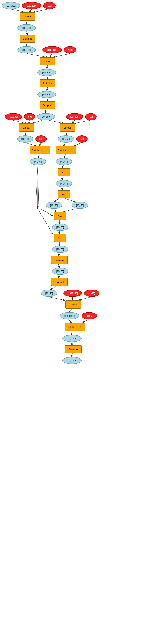  I want to click on output-node-13: [3, 12], so click(60, 227).